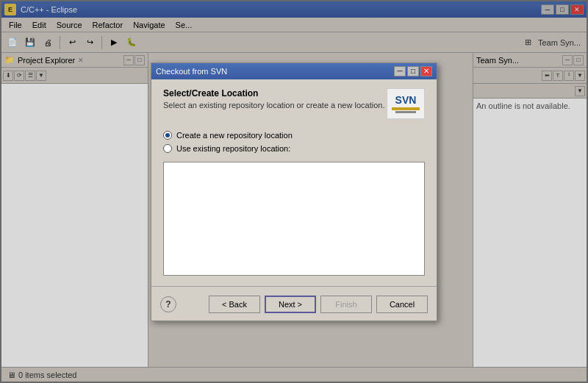 Image resolution: width=588 pixels, height=383 pixels. Describe the element at coordinates (294, 219) in the screenshot. I see `repository-list` at that location.